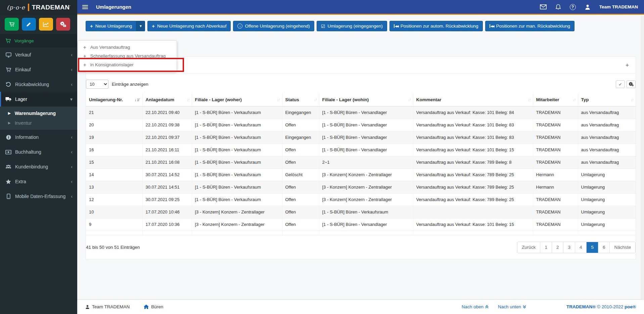 This screenshot has height=314, width=644. What do you see at coordinates (39, 84) in the screenshot?
I see `sidebar-item-rückabwicklung: Rückabwicklung‹` at bounding box center [39, 84].